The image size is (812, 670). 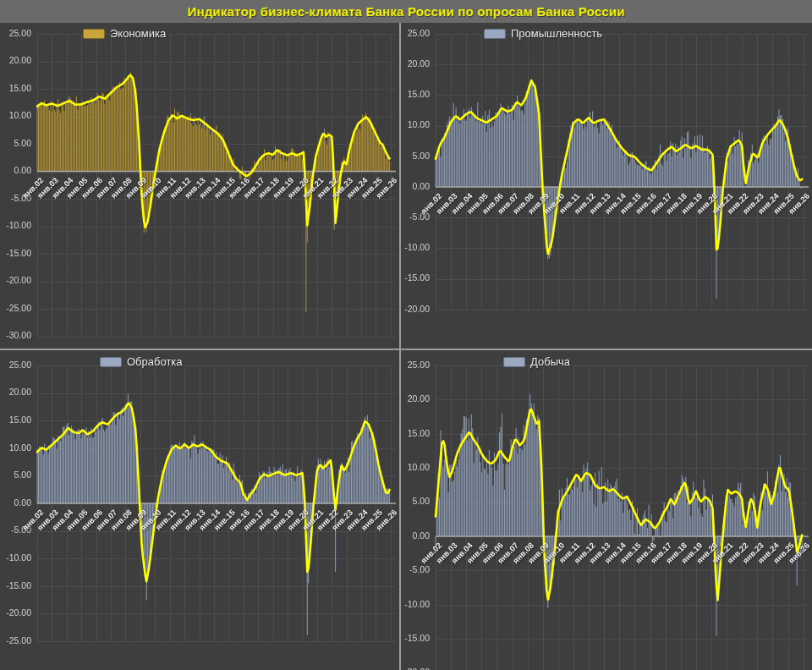 I want to click on mining-legend-label: Добыча, so click(x=550, y=362).